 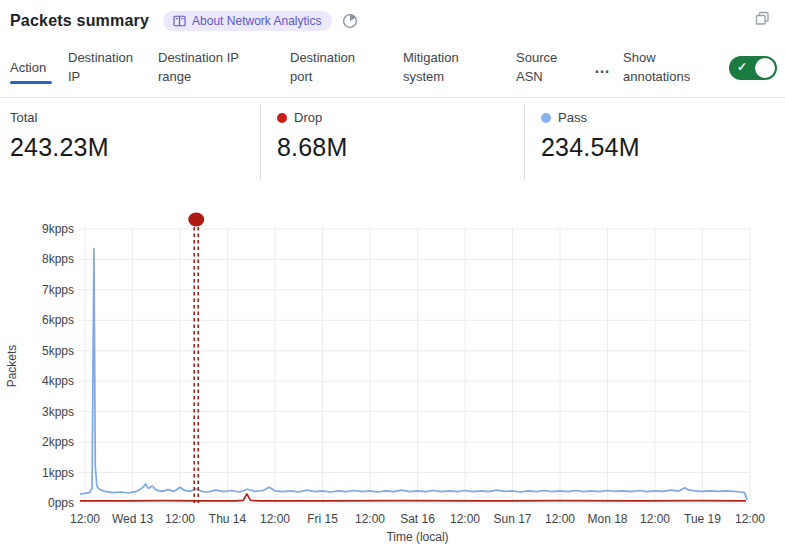 What do you see at coordinates (130, 142) in the screenshot?
I see `stat-total: Total 243.23M` at bounding box center [130, 142].